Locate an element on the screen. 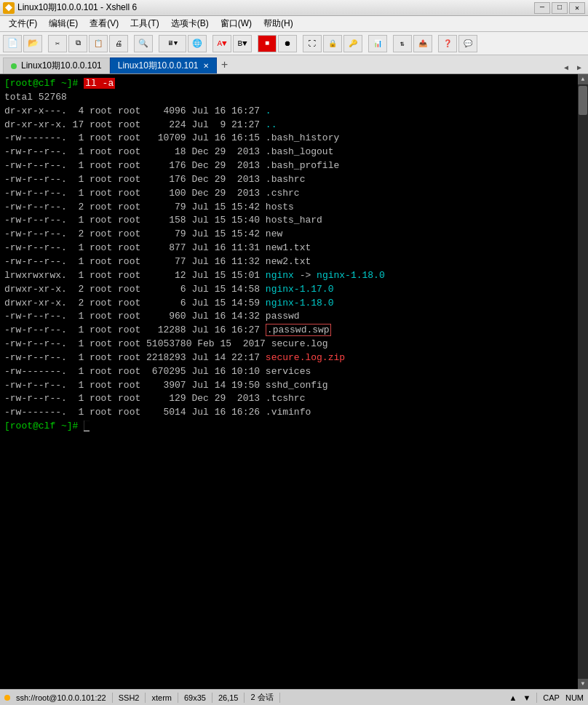 This screenshot has width=588, height=705. tb-stop: ■ is located at coordinates (267, 44).